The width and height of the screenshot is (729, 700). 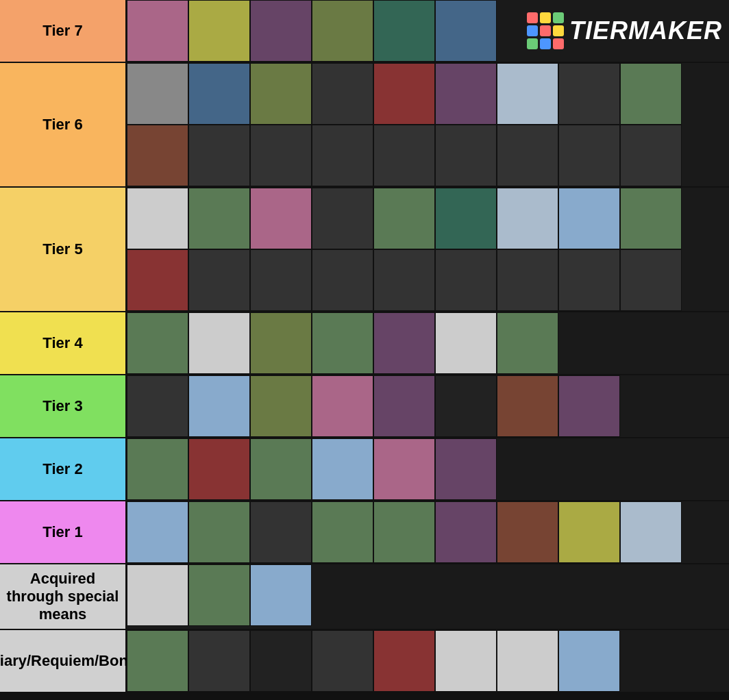 I want to click on tier-cells-tier-diary, so click(x=428, y=661).